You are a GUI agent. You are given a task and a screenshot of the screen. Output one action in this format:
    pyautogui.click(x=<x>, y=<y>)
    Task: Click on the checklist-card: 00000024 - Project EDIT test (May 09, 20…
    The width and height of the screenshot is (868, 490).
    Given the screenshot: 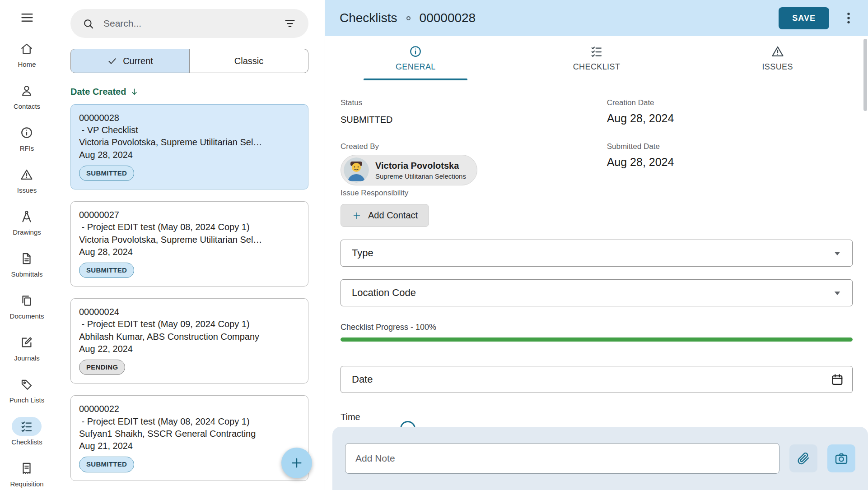 What is the action you would take?
    pyautogui.click(x=190, y=341)
    